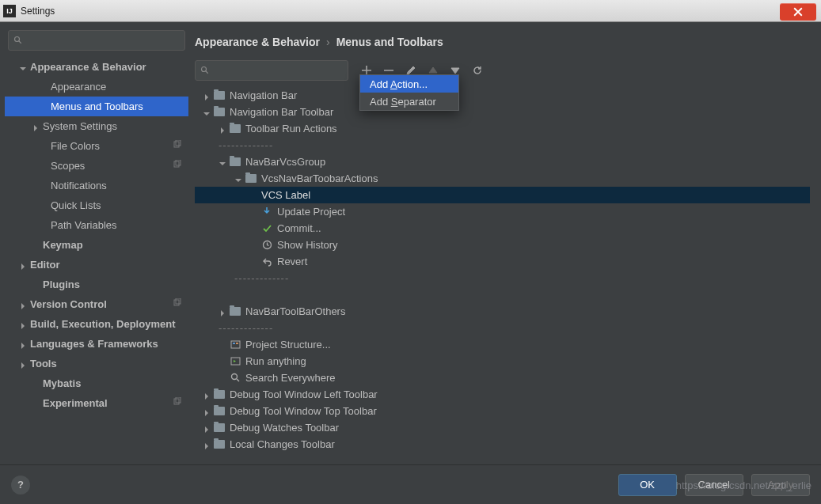 This screenshot has height=504, width=821. Describe the element at coordinates (291, 128) in the screenshot. I see `tree-row-label: Toolbar Run Actions` at that location.